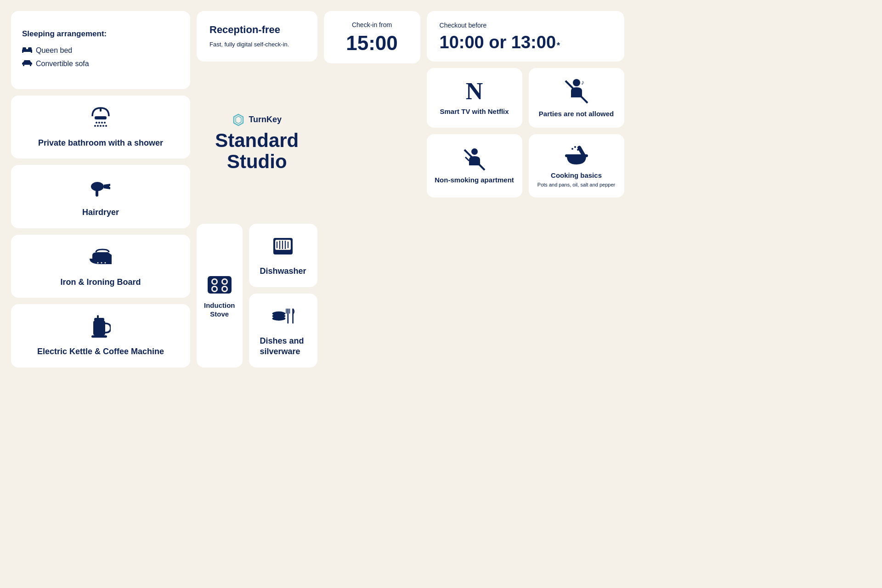 This screenshot has width=882, height=588. Describe the element at coordinates (526, 189) in the screenshot. I see `col4: Checkout before 10:00 or 13:00 * N Smart…` at that location.